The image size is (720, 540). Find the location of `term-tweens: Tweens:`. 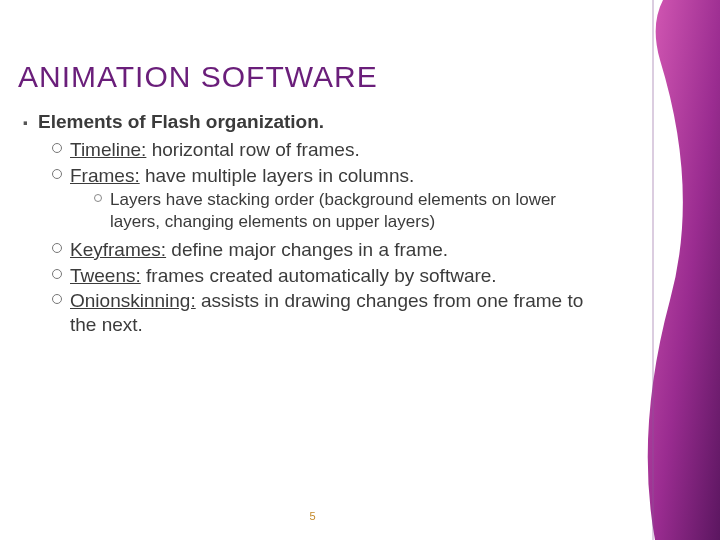

term-tweens: Tweens: is located at coordinates (106, 276).